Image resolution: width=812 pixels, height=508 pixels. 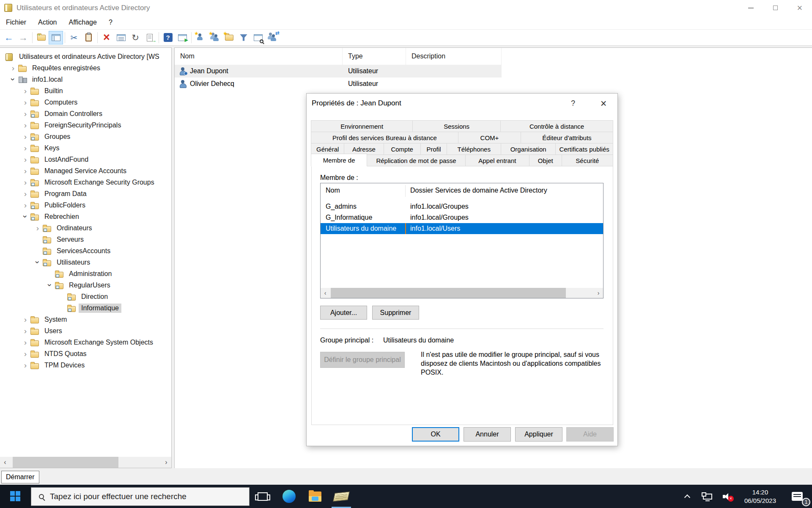 What do you see at coordinates (41, 38) in the screenshot?
I see `open-folder-icon: →` at bounding box center [41, 38].